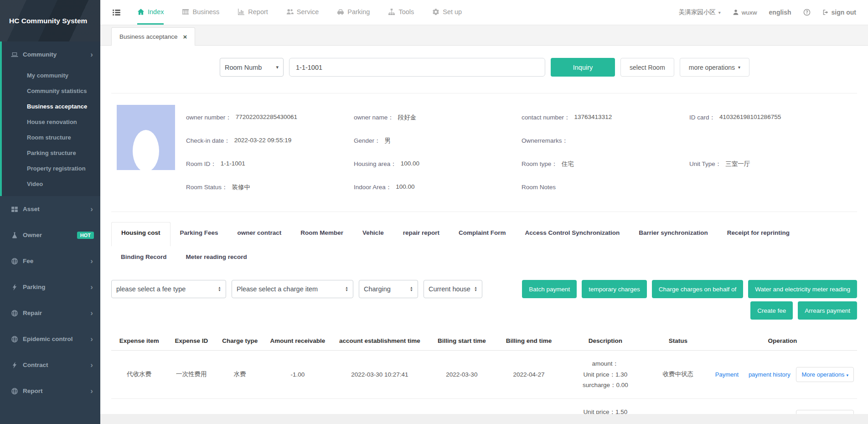  What do you see at coordinates (421, 233) in the screenshot?
I see `tab-repair-report: repair report` at bounding box center [421, 233].